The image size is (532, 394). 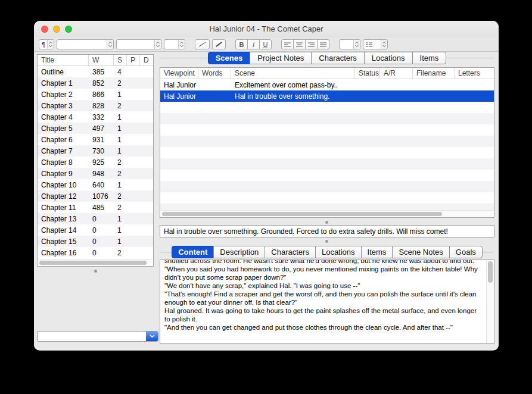 What do you see at coordinates (95, 83) in the screenshot?
I see `chapter-row: Chapter 18522` at bounding box center [95, 83].